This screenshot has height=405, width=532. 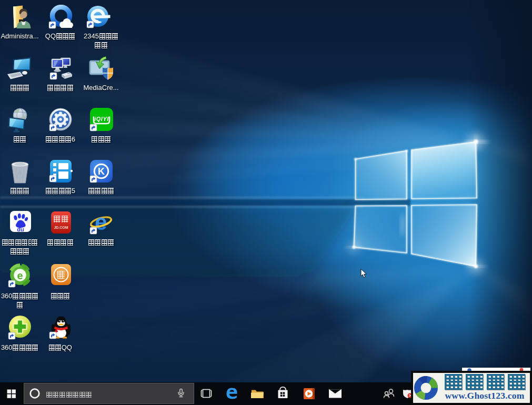 What do you see at coordinates (101, 171) in the screenshot?
I see `svg-text: K` at bounding box center [101, 171].